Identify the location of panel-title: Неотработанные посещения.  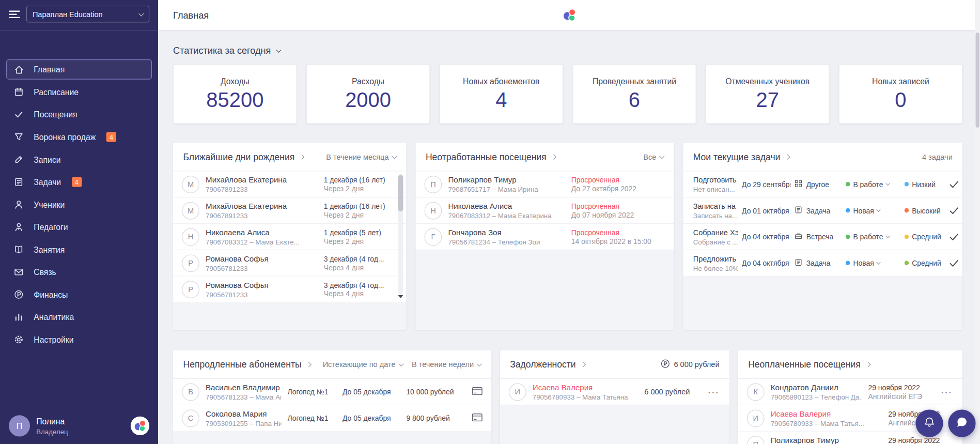
(486, 156).